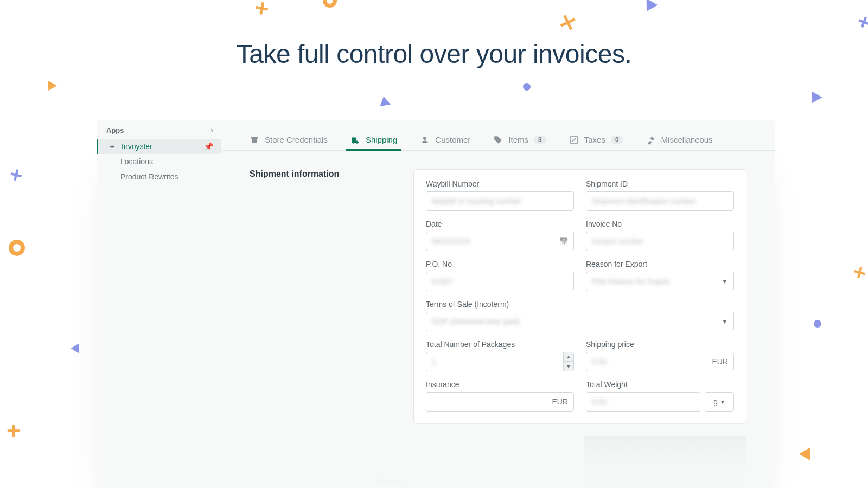 This screenshot has height=488, width=868. I want to click on sidebar: Apps › Invoyster 📌 Locations Product Rew…, so click(159, 304).